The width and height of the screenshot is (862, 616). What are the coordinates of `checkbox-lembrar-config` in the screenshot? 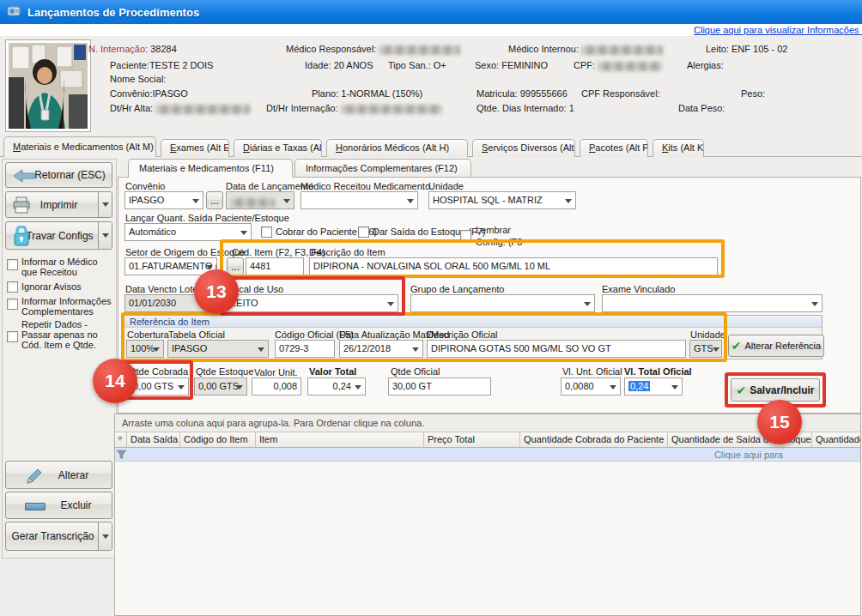 It's located at (465, 235).